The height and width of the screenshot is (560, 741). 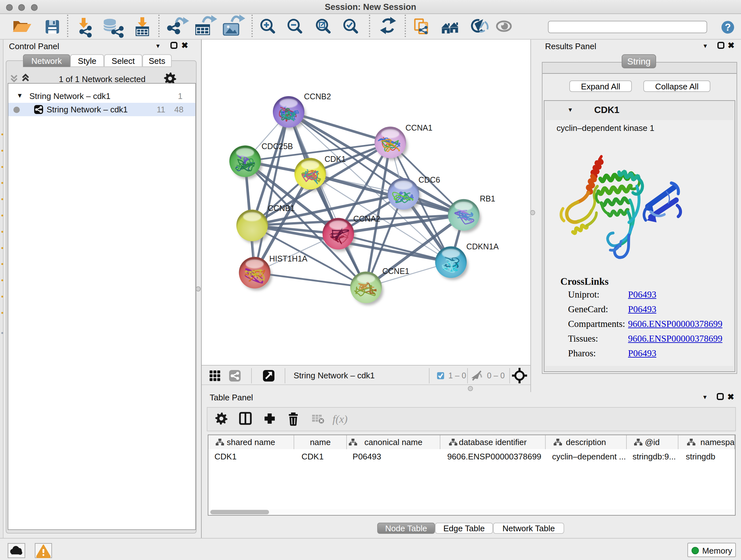 What do you see at coordinates (340, 419) in the screenshot?
I see `svg-text: f(x)` at bounding box center [340, 419].